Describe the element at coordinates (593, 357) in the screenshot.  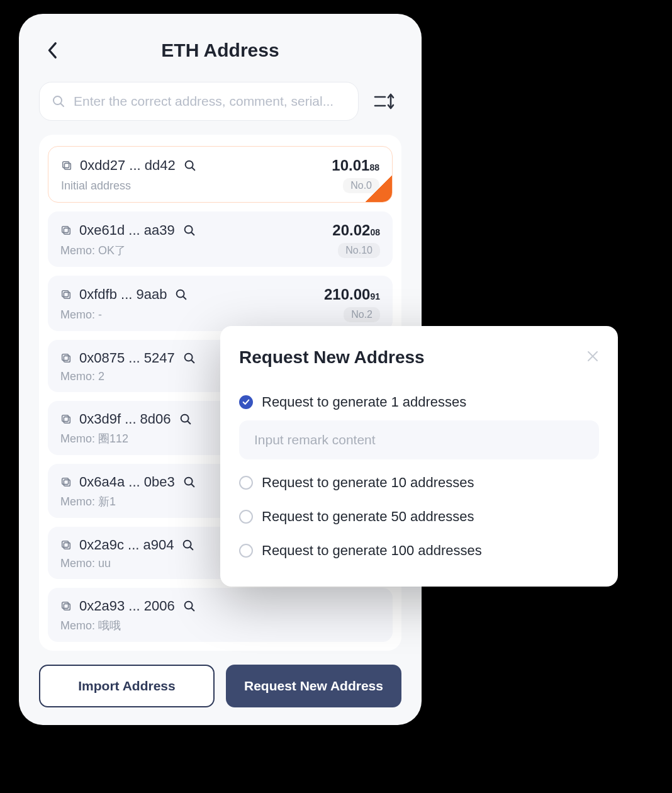
I see `close-button` at that location.